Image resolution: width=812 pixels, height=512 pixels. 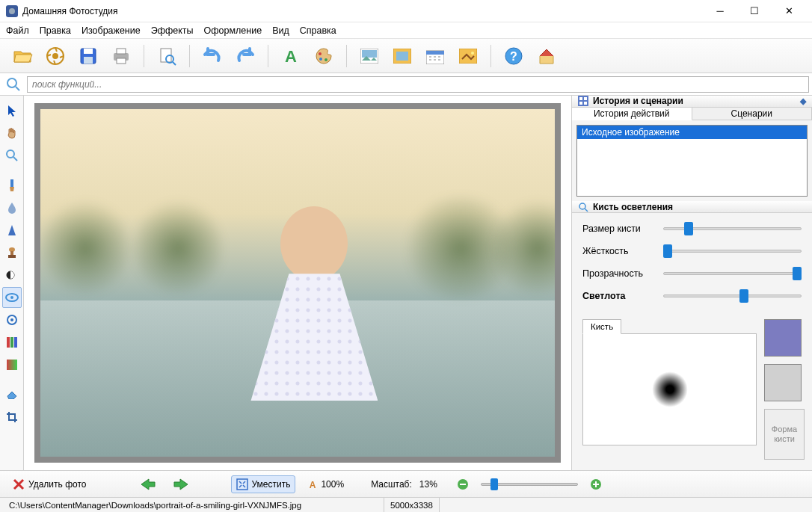 I want to click on lighten-brush-tool, so click(x=12, y=297).